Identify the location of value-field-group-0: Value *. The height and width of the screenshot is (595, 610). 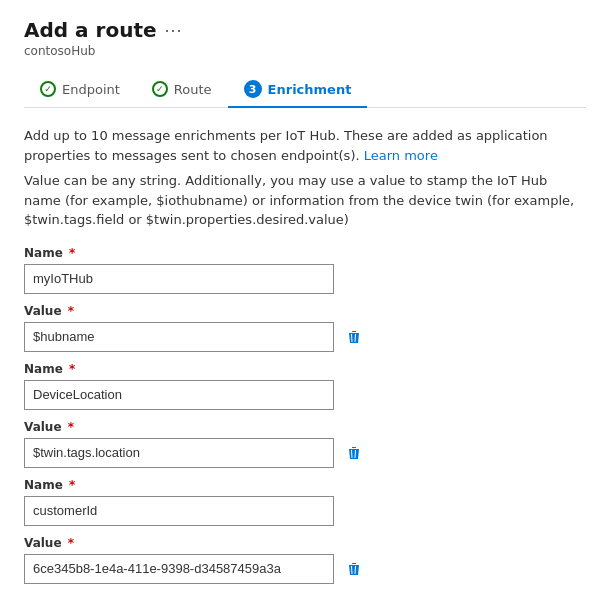
(305, 328).